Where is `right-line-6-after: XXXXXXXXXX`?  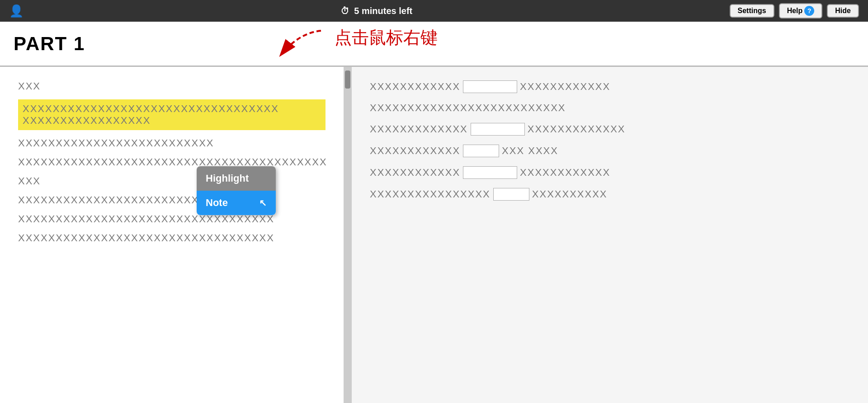 right-line-6-after: XXXXXXXXXX is located at coordinates (570, 194).